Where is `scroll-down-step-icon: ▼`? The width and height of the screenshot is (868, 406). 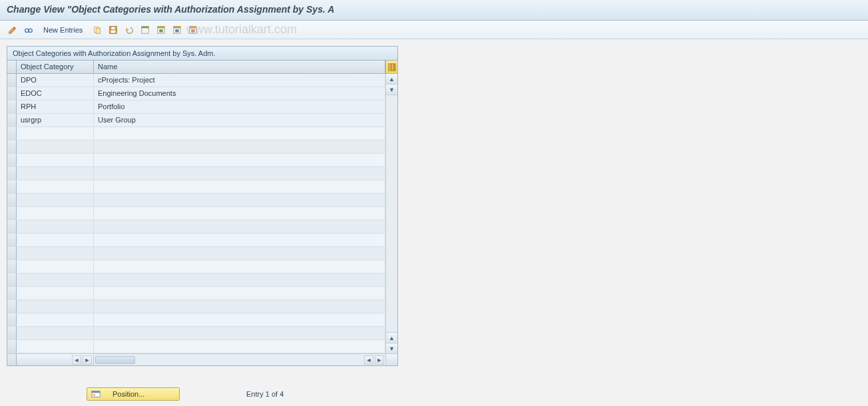
scroll-down-step-icon: ▼ is located at coordinates (391, 90).